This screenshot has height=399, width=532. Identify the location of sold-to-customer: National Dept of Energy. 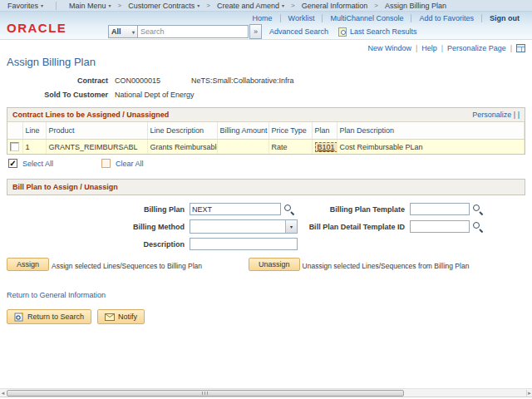
(155, 95).